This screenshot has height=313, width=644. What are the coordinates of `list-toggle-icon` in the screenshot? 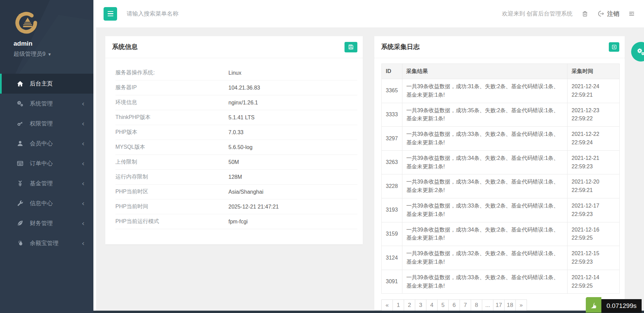 It's located at (631, 14).